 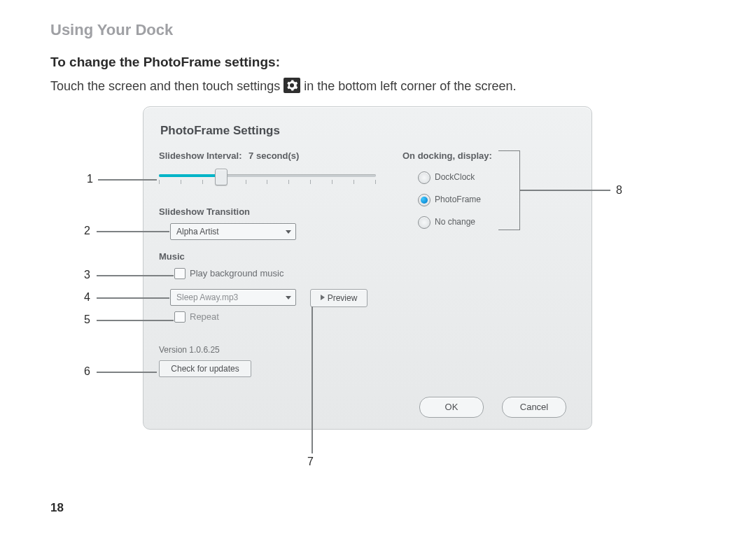 What do you see at coordinates (87, 320) in the screenshot?
I see `callout-number-5: 5` at bounding box center [87, 320].